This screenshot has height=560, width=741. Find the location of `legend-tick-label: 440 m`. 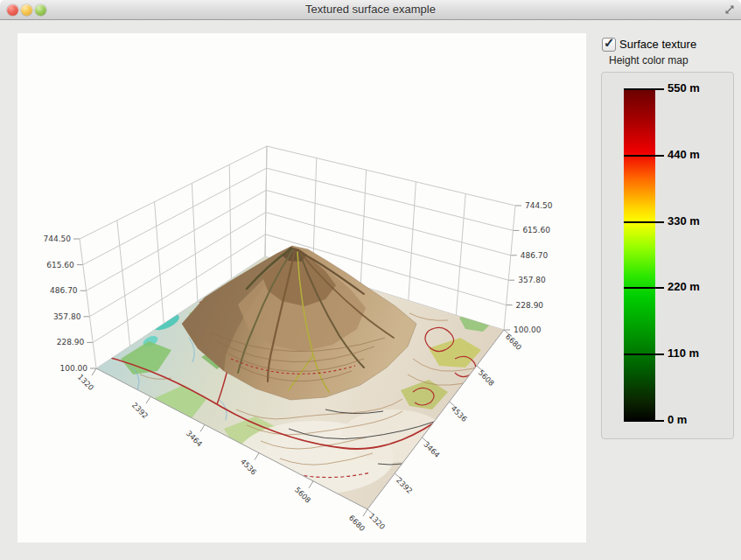

legend-tick-label: 440 m is located at coordinates (684, 154).